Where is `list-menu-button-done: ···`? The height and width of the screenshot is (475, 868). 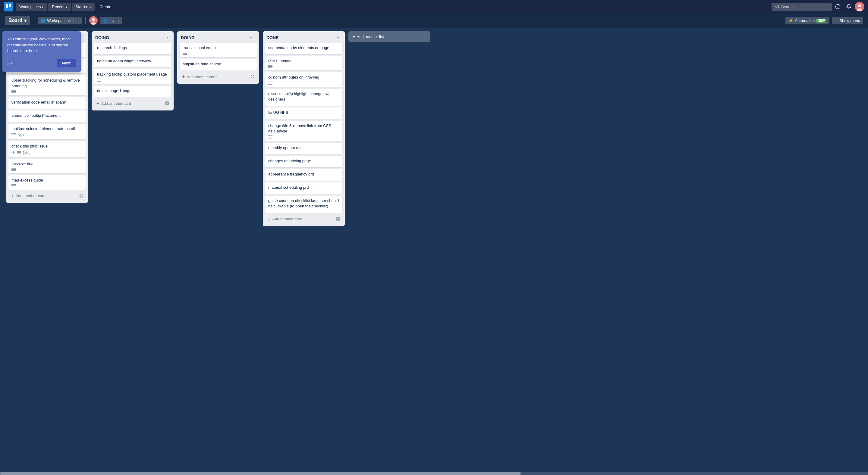
list-menu-button-done: ··· is located at coordinates (338, 38).